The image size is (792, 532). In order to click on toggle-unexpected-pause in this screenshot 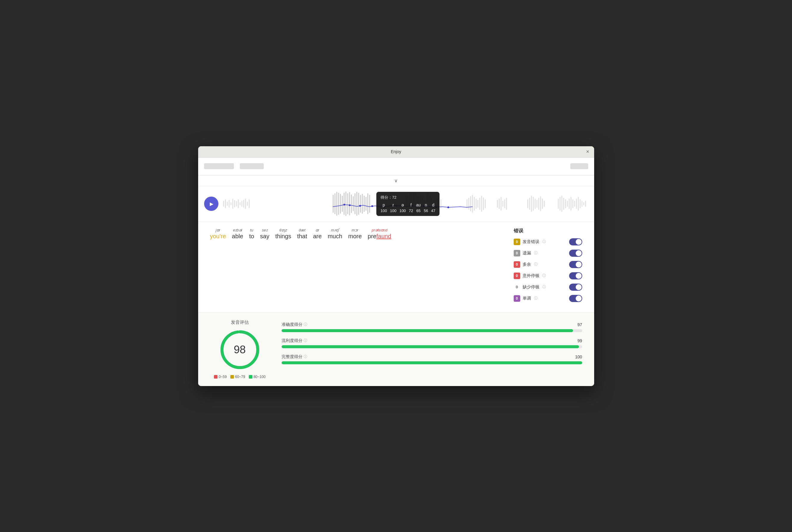, I will do `click(576, 276)`.